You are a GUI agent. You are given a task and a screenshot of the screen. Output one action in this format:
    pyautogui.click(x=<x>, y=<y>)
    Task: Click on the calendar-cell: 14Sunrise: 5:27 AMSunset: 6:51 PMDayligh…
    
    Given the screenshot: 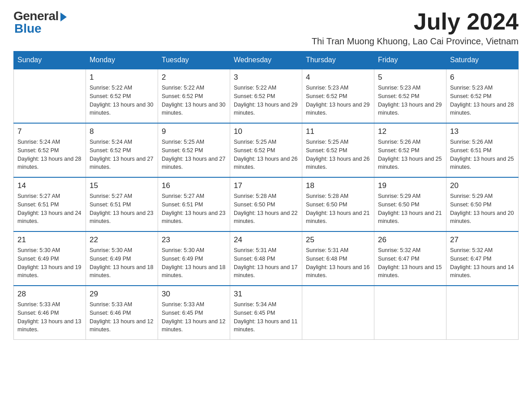 What is the action you would take?
    pyautogui.click(x=50, y=204)
    